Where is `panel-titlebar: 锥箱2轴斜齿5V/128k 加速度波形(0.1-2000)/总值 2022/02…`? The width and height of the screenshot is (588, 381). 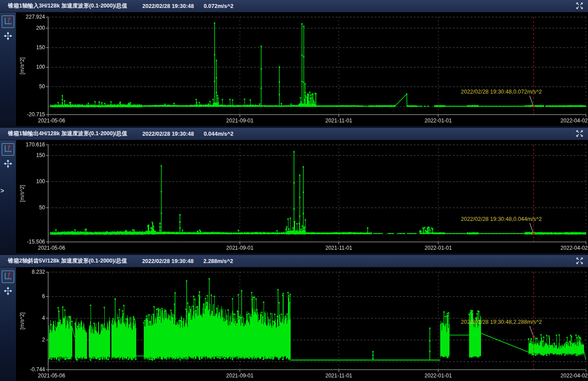 panel-titlebar: 锥箱2轴斜齿5V/128k 加速度波形(0.1-2000)/总值 2022/02… is located at coordinates (294, 261).